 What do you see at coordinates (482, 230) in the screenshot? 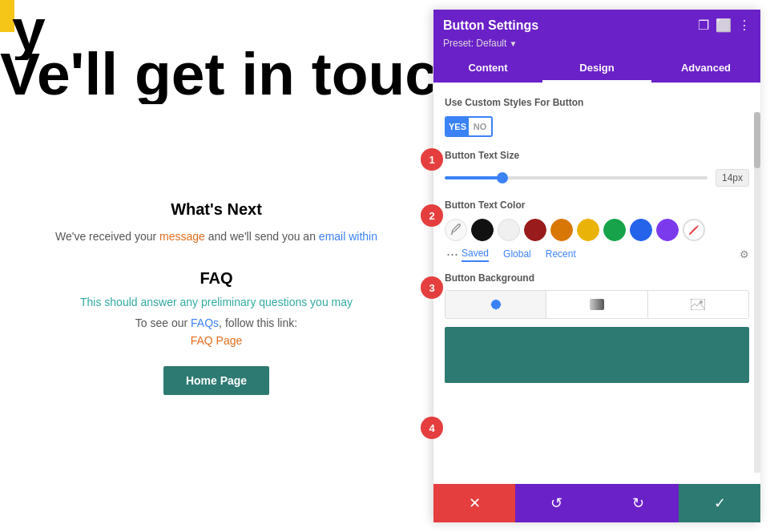
I see `color-black` at bounding box center [482, 230].